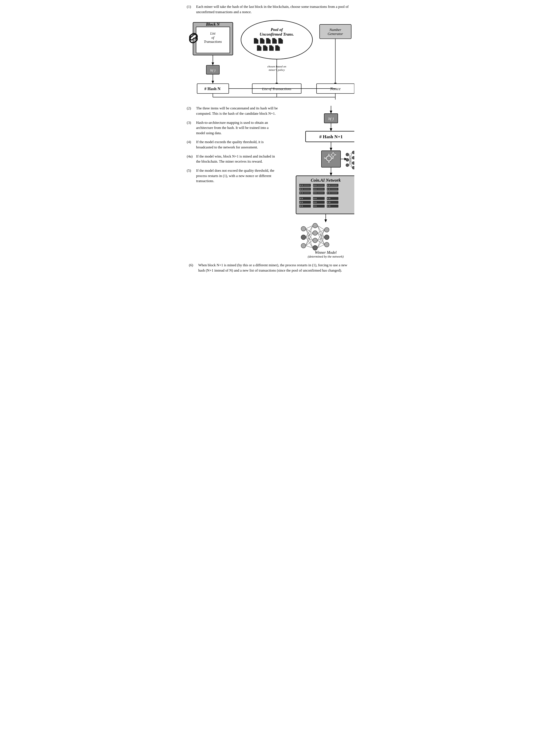 This screenshot has height=756, width=541. Describe the element at coordinates (276, 67) in the screenshot. I see `svg-text: chosen based on` at that location.